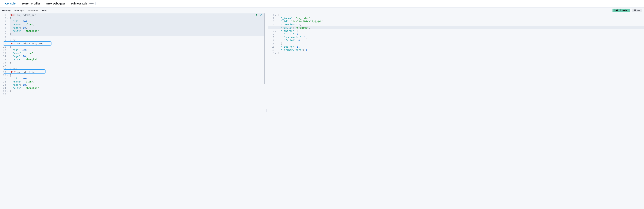 This screenshot has height=209, width=644. I want to click on subbar: History Settings Variables Help 201 - Cr…, so click(322, 11).